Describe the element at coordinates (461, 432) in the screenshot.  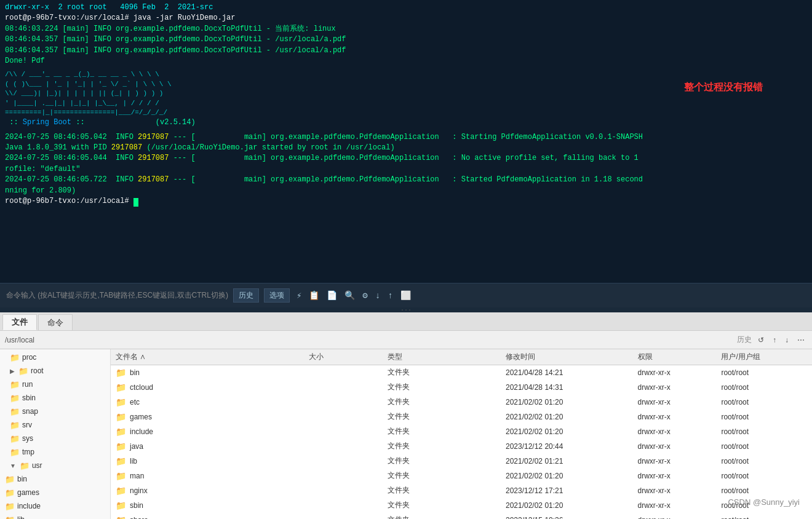
I see `table-row: 📁 include 文件夹 2021/02/02 01:20 drwxr-xr-…` at that location.